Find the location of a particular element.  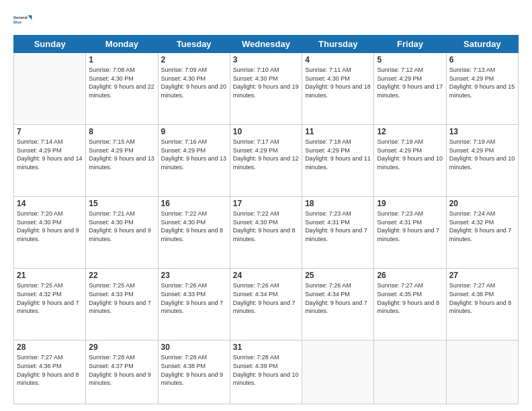

day-info: Sunrise: 7:12 AMSunset: 4:29 PMDaylight:… is located at coordinates (410, 83).